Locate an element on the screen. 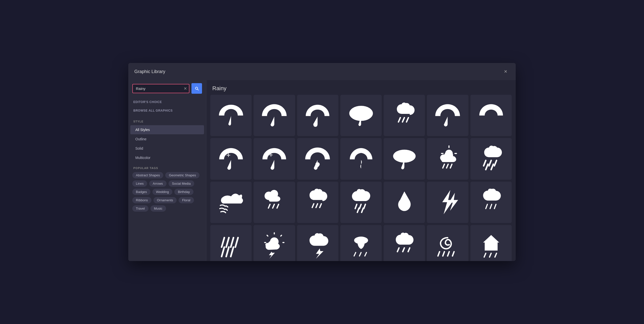 This screenshot has height=324, width=644. tag-music: Music is located at coordinates (158, 209).